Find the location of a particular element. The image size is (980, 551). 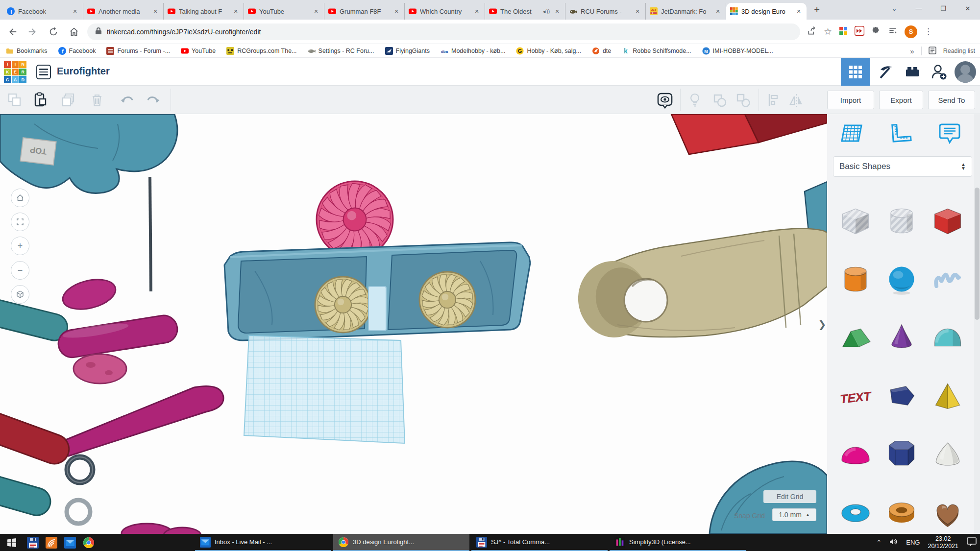

new-tab-button: + is located at coordinates (817, 10).